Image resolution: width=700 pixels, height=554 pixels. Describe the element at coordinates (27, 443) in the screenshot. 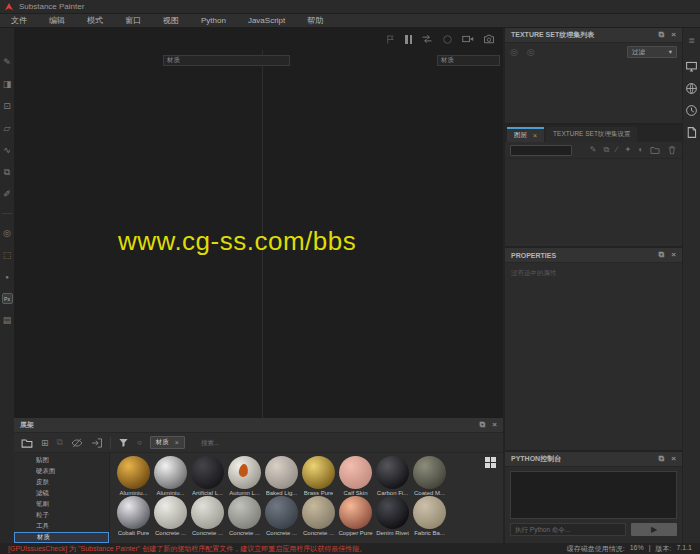

I see `folder-icon` at that location.